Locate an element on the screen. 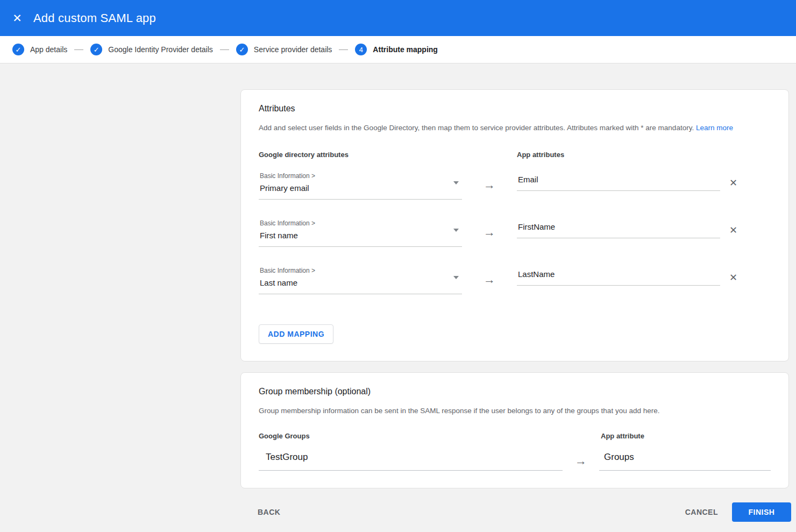  step-label: Attribute mapping is located at coordinates (406, 49).